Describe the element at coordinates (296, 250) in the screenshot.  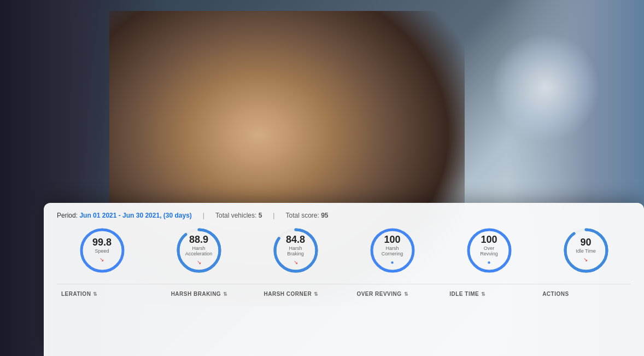
I see `gauge-circle-harsh-braking: 84.8 Harsh Braking ↘` at that location.